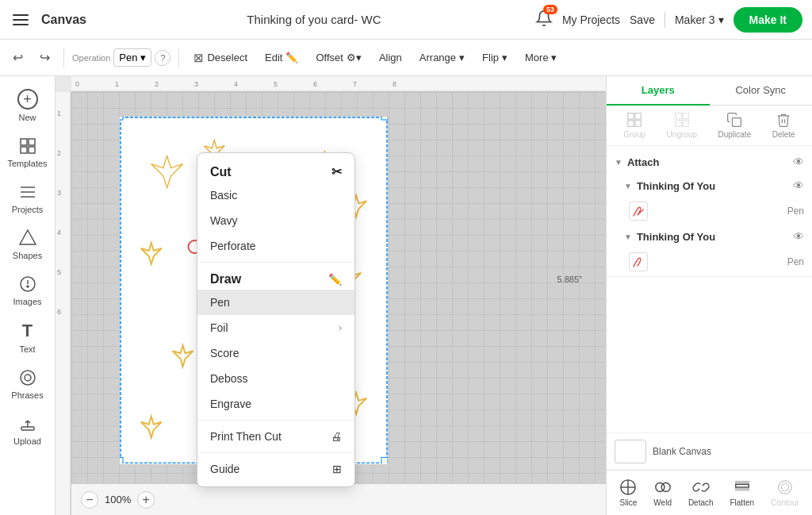 This screenshot has height=515, width=812. Describe the element at coordinates (28, 238) in the screenshot. I see `shapes-icon` at that location.